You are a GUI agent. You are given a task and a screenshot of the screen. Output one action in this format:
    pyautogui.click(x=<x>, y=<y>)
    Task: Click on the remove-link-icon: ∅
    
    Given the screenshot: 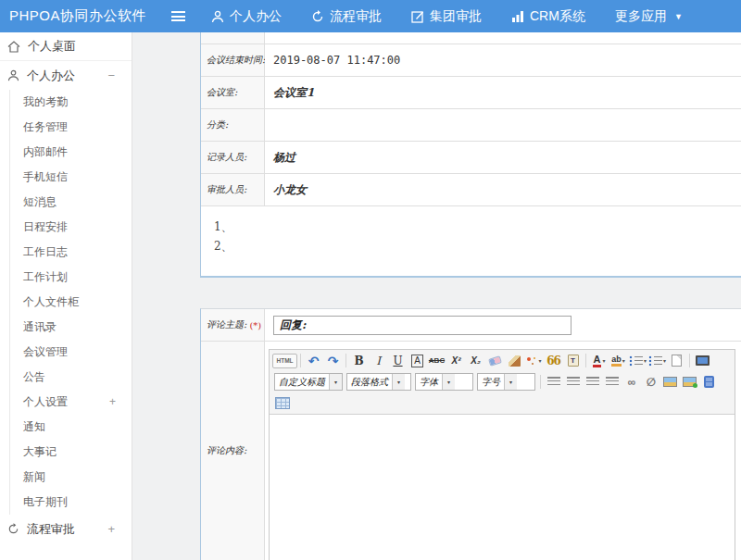 What is the action you would take?
    pyautogui.click(x=650, y=381)
    